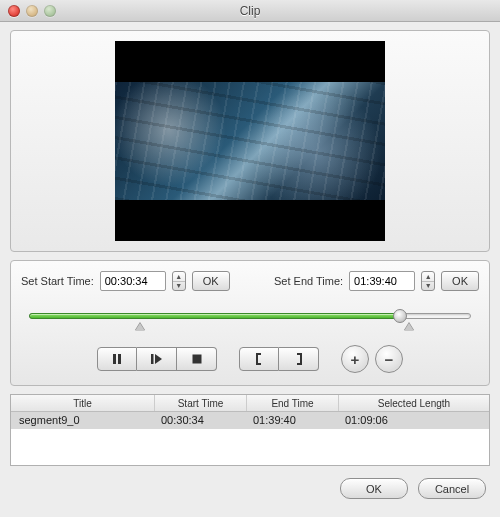  I want to click on slider-fill, so click(214, 316).